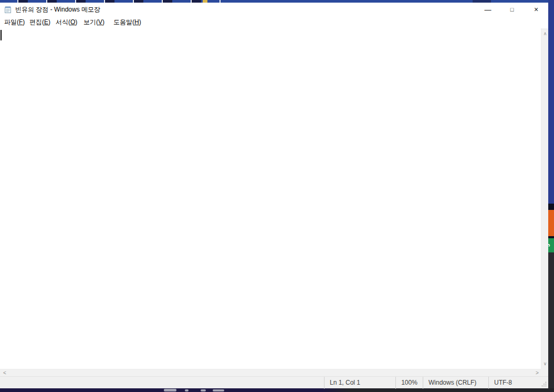  I want to click on menu-mnemonic: H, so click(137, 22).